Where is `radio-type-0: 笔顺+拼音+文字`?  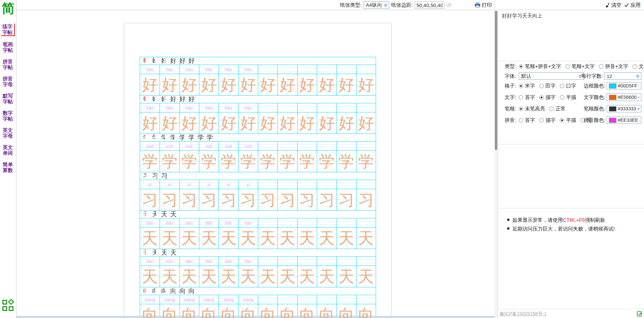
radio-type-0: 笔顺+拼音+文字 is located at coordinates (540, 67).